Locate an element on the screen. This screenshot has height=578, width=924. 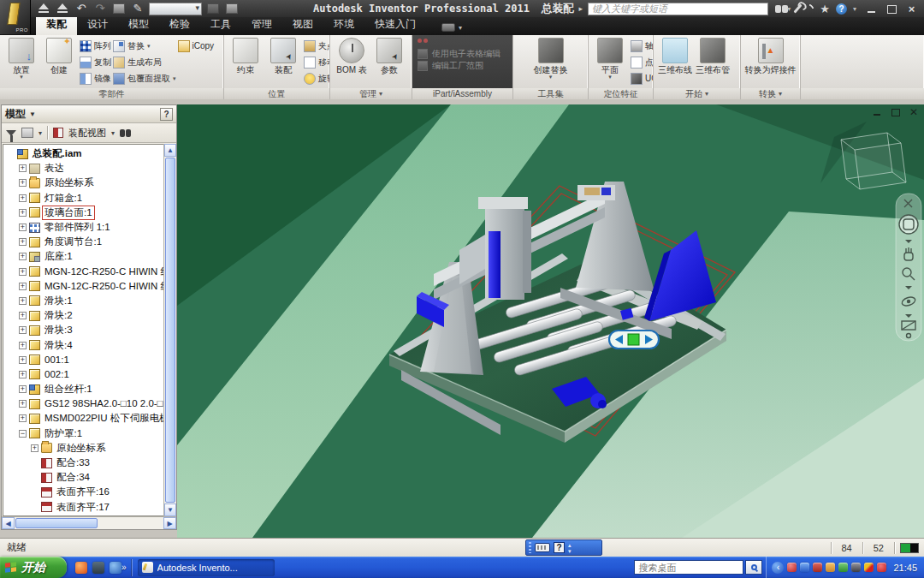
group-label-begin: 开始▾ is located at coordinates (696, 94).